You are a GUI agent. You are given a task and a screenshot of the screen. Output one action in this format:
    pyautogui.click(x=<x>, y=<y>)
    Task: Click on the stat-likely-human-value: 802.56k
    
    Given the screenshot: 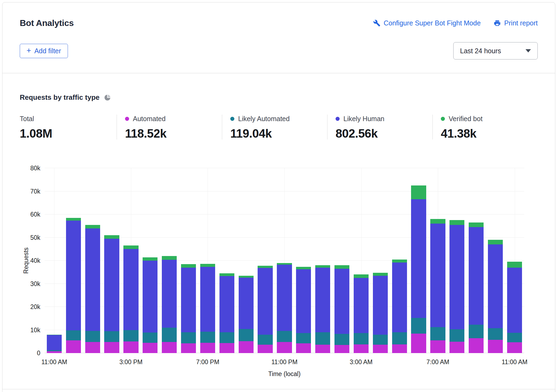 What is the action you would take?
    pyautogui.click(x=384, y=134)
    